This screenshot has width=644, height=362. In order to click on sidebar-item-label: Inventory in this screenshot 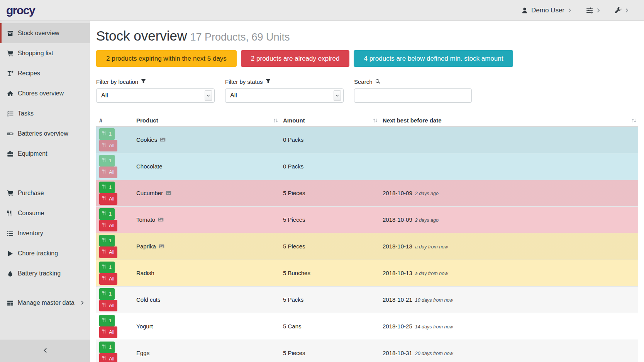, I will do `click(31, 233)`.